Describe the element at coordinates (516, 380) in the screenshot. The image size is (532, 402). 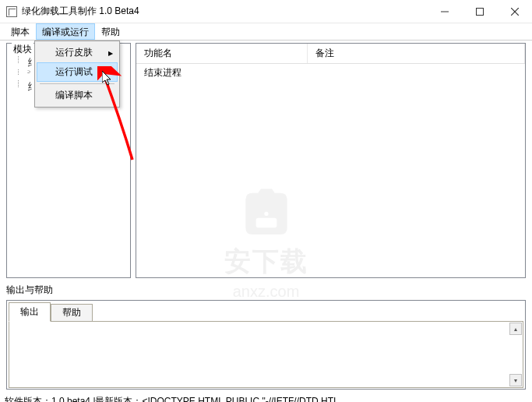
I see `scroll-down-button: ▾` at that location.